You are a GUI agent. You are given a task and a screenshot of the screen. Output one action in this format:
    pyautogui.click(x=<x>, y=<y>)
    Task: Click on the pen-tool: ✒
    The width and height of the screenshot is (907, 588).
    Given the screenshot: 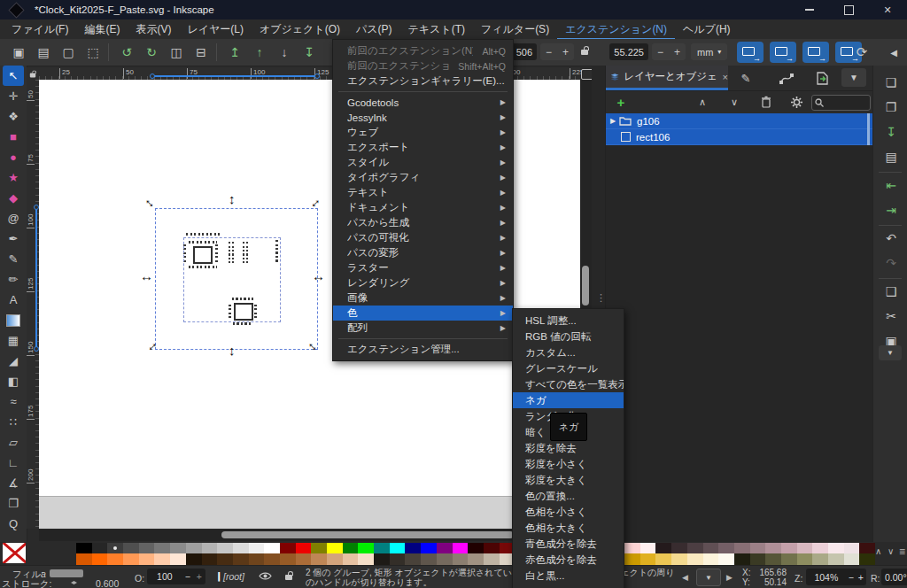 What is the action you would take?
    pyautogui.click(x=13, y=239)
    